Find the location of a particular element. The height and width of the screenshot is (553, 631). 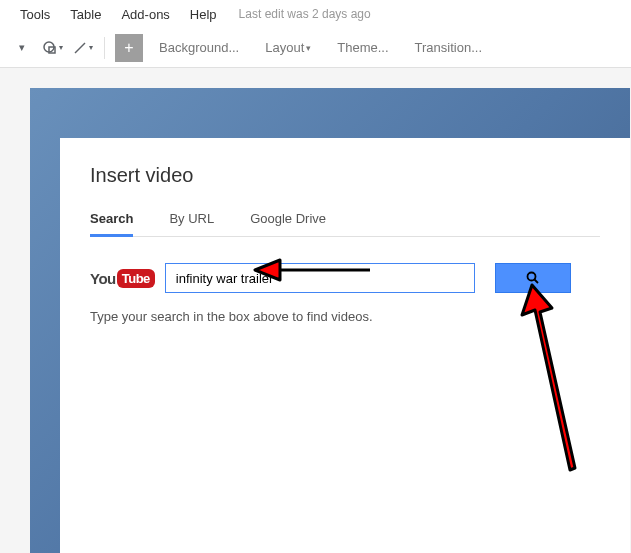

menubar: Tools Table Add-ons Help Last edit was 2… is located at coordinates (316, 14).